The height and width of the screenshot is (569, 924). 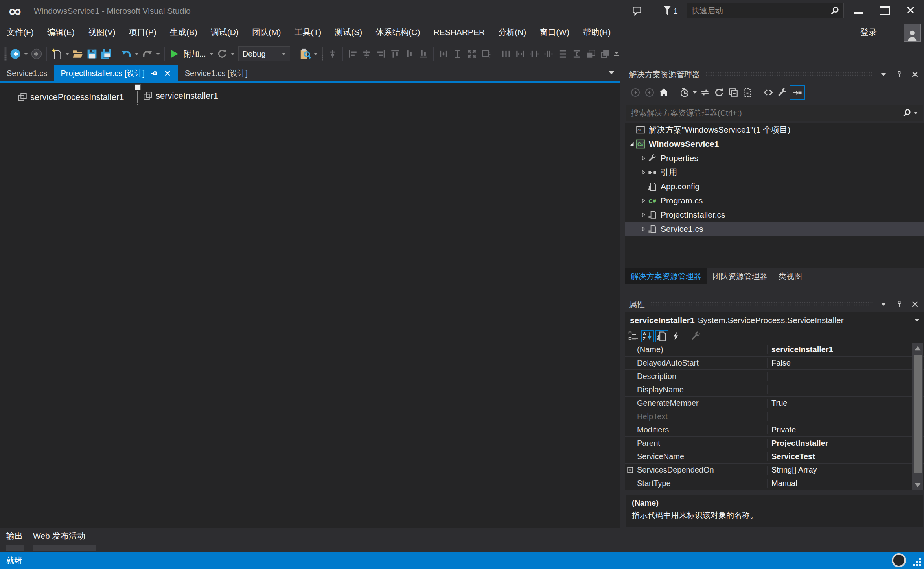 I want to click on pin-icon, so click(x=154, y=73).